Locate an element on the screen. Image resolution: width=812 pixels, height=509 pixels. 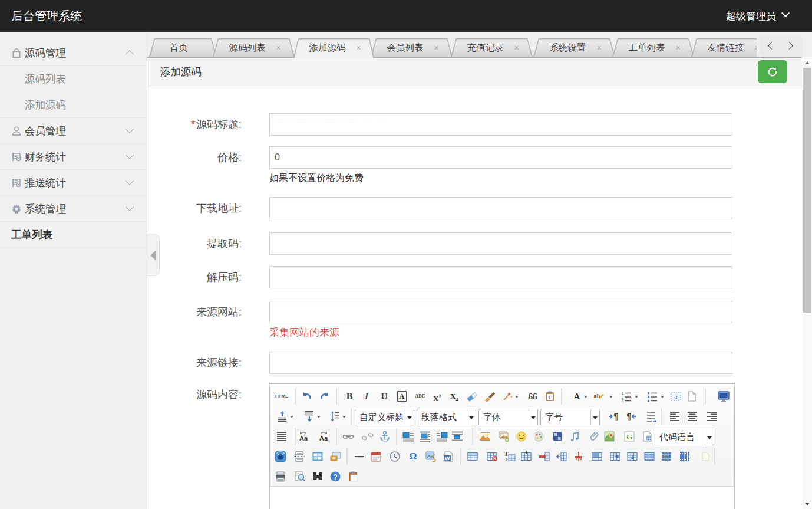
svg-text: W is located at coordinates (448, 458).